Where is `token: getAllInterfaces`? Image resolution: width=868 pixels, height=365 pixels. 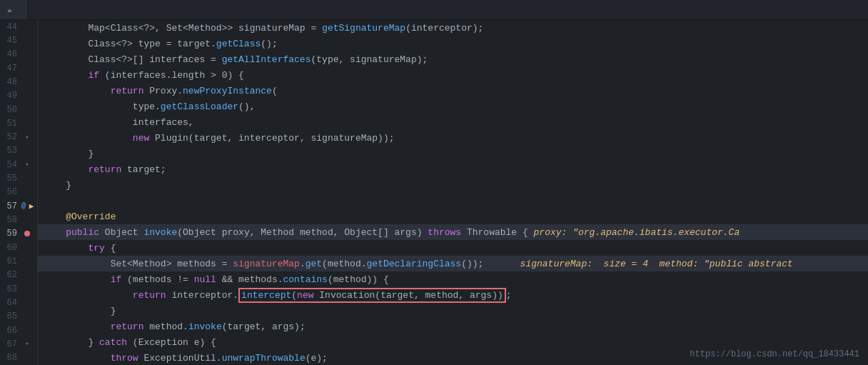
token: getAllInterfaces is located at coordinates (267, 60).